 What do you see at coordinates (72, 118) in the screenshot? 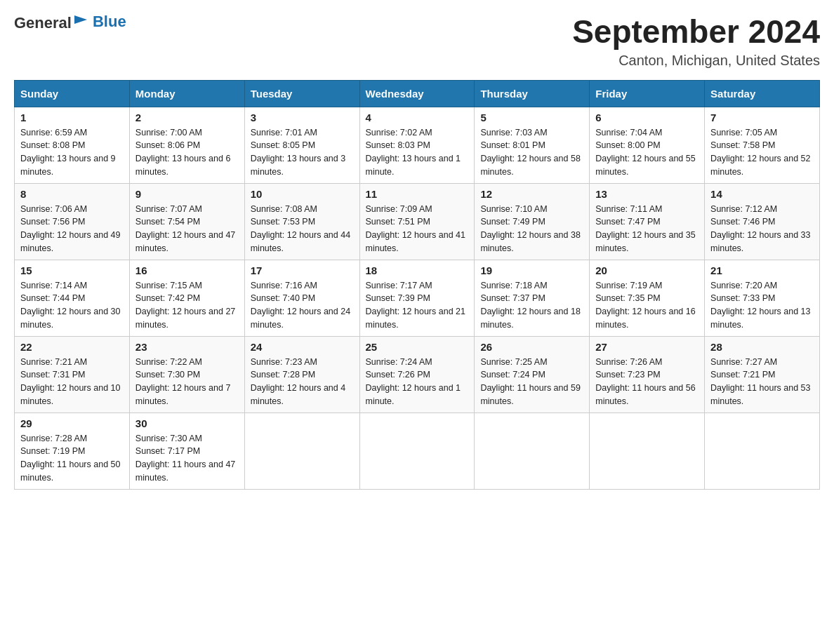
I see `day-number: 1` at bounding box center [72, 118].